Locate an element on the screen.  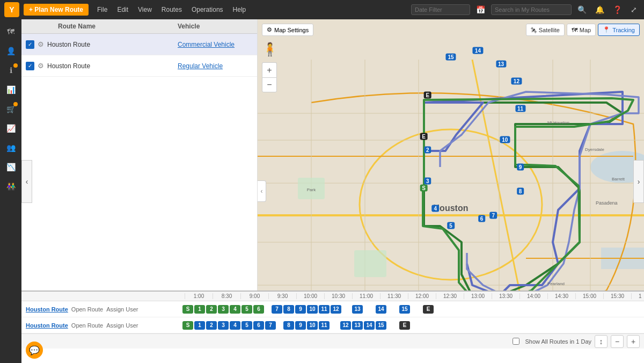
stop-1-2: 1 is located at coordinates (200, 325).